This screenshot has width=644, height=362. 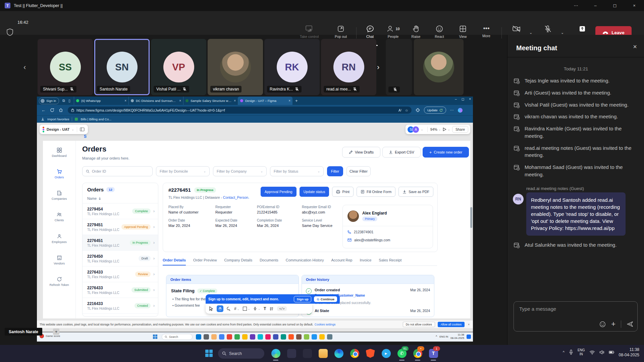 I want to click on taskbar-app-icon: ✆ 81, so click(x=402, y=353).